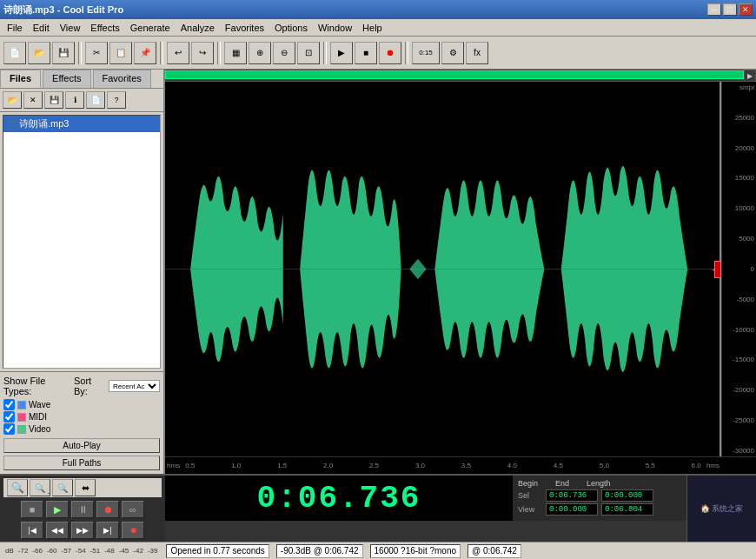 The image size is (756, 559). I want to click on time-5.5: 5.5, so click(650, 466).